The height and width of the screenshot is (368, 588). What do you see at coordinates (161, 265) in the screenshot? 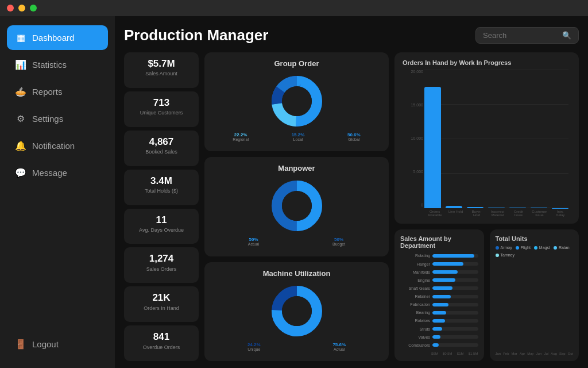
I see `kpi-sales-orders: 1,274 Sales Orders` at bounding box center [161, 265].